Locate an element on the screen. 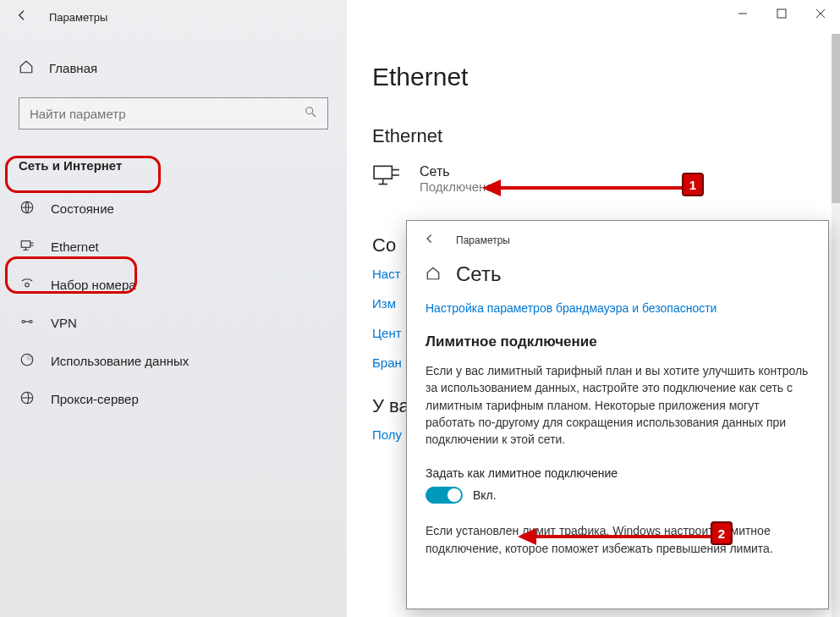 Image resolution: width=840 pixels, height=617 pixels. search-input is located at coordinates (159, 113).